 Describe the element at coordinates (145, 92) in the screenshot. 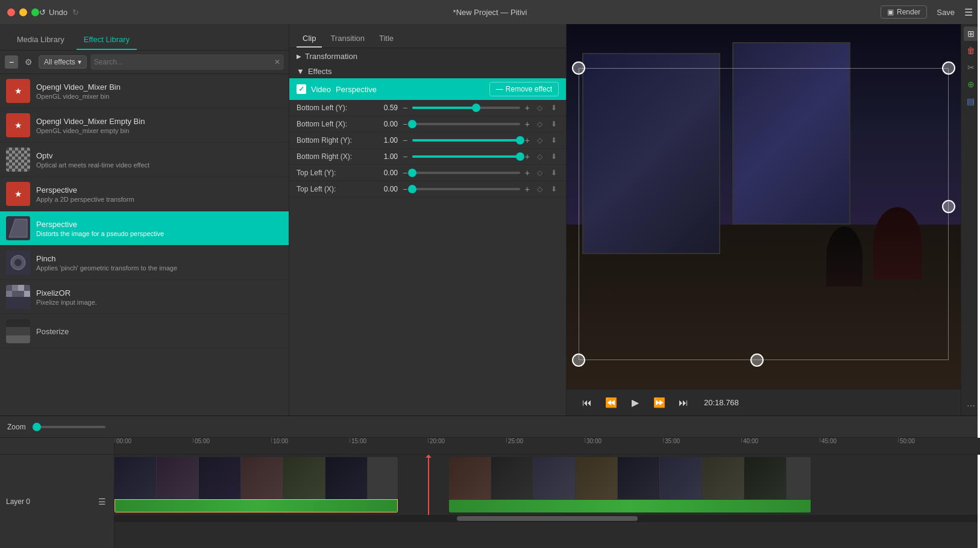

I see `list-item: ★ Opengl Video_Mixer Bin OpenGL video_mi…` at that location.